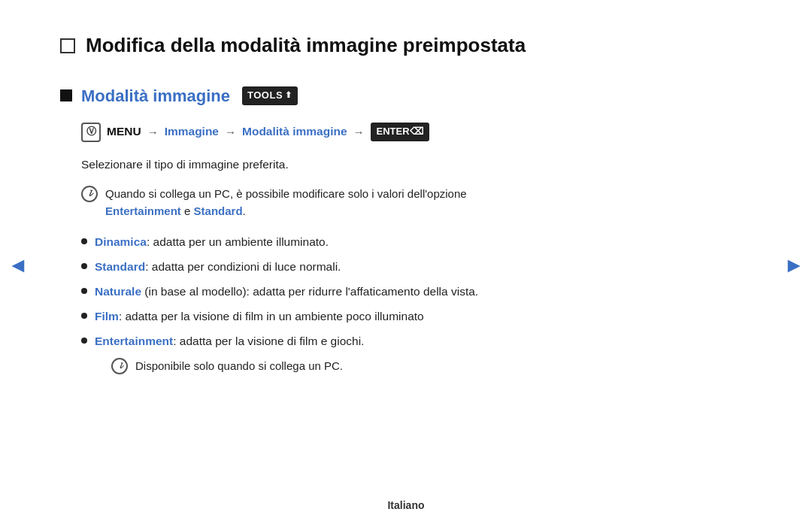 This screenshot has height=530, width=812. I want to click on list-item-text: Film: adatta per la visione di film in u…, so click(259, 316).